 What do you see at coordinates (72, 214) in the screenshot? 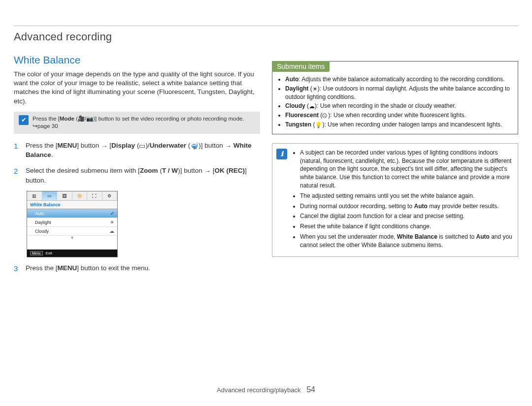
I see `mock-row-selected: Auto ✔` at bounding box center [72, 214].